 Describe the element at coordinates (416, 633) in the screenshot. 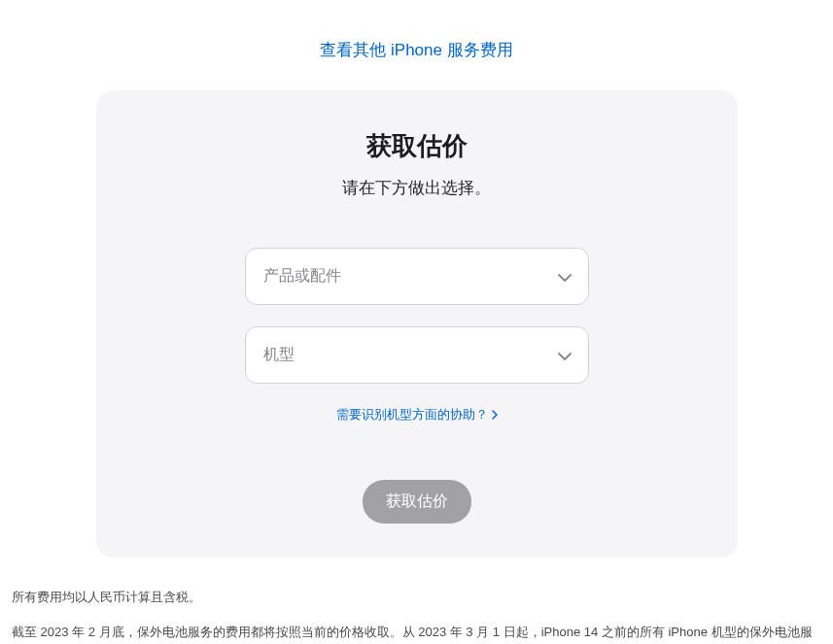

I see `footer-note-2: 截至 2023 年 2 月底，保外电池服务的费用都将按照当前的价格收取。从 20…` at that location.